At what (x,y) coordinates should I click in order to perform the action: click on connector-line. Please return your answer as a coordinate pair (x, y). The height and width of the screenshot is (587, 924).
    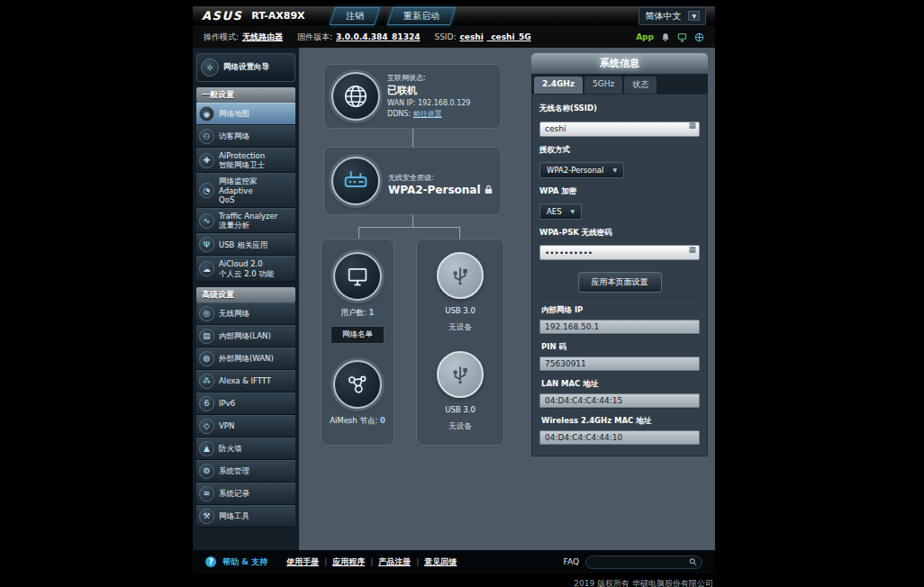
    Looking at the image, I should click on (412, 138).